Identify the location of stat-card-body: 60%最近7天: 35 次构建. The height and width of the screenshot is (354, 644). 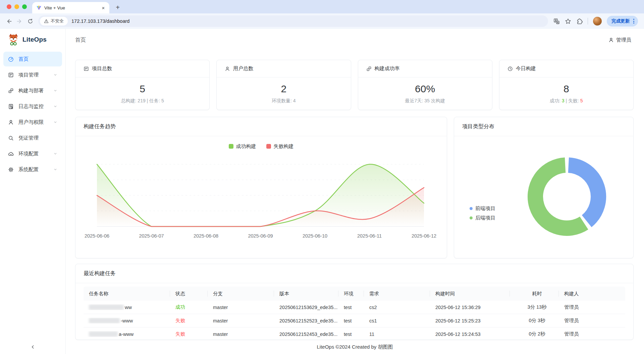
(425, 91).